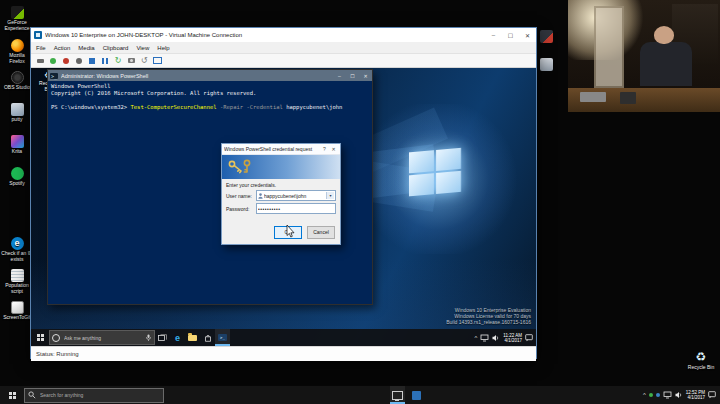 The width and height of the screenshot is (720, 404). I want to click on dropdown-icon: ▾, so click(330, 196).